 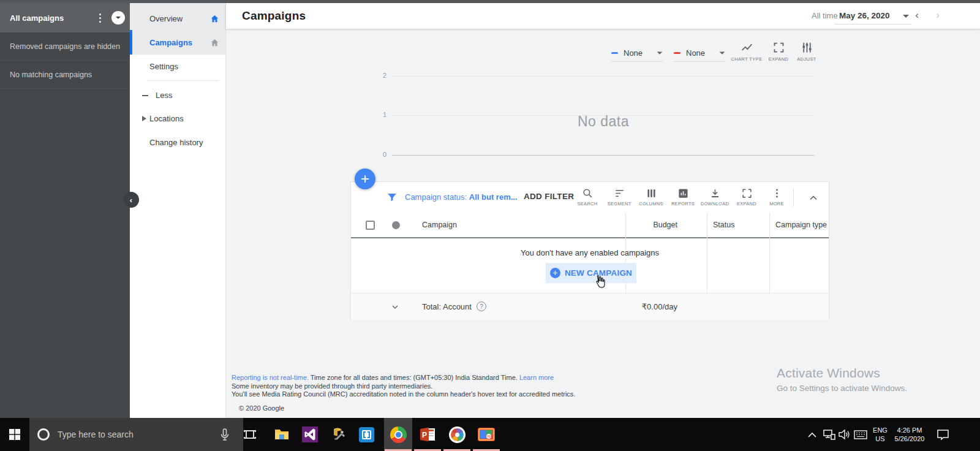 I want to click on filter-toolbar: Campaign status: All but rem... ADD FILT…, so click(x=590, y=197).